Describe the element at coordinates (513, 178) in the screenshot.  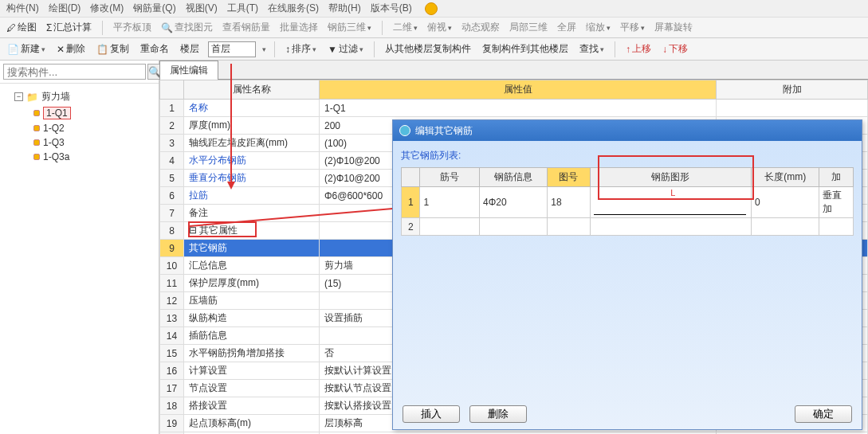
I see `dlg-col-info: 钢筋信息` at that location.